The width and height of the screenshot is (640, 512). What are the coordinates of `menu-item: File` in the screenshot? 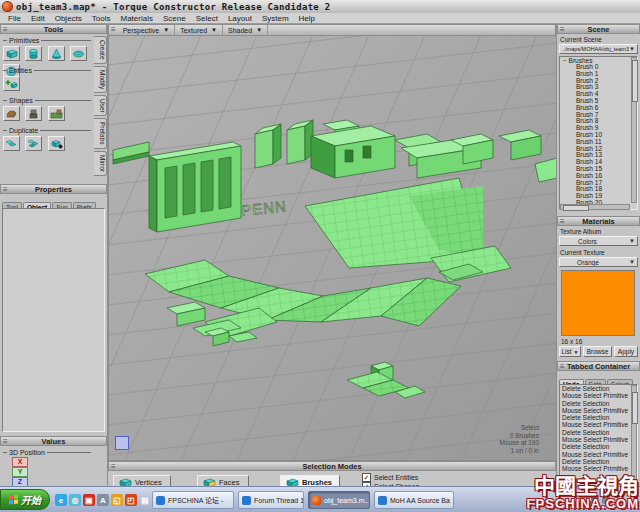 It's located at (14, 18).